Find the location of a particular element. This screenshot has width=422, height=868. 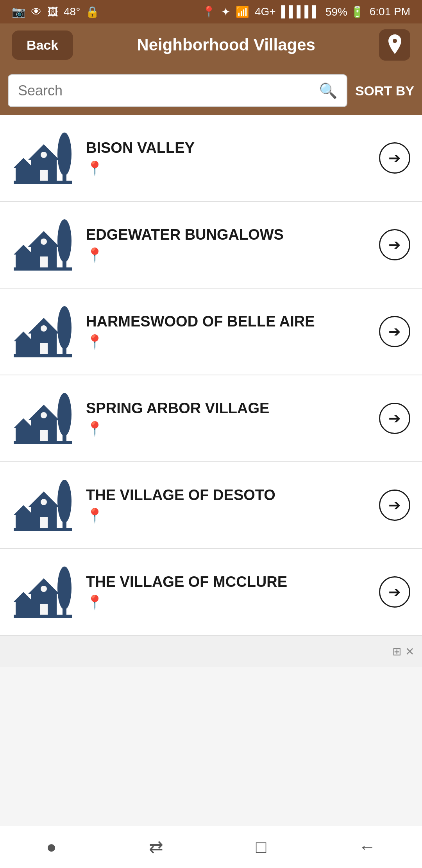

battery: 59% 🔋 is located at coordinates (345, 12).